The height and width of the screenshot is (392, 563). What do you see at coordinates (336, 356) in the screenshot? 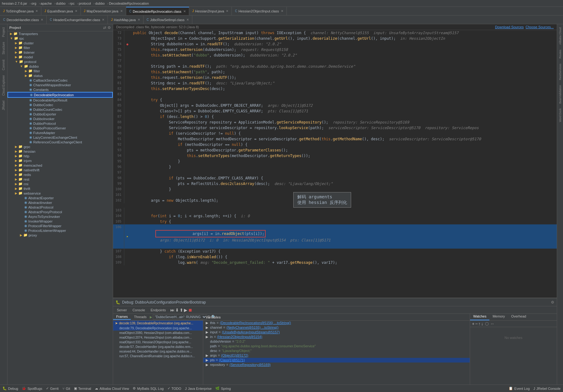
I see `var-args: ▶ args = (Object[1]@5172)` at bounding box center [336, 356].